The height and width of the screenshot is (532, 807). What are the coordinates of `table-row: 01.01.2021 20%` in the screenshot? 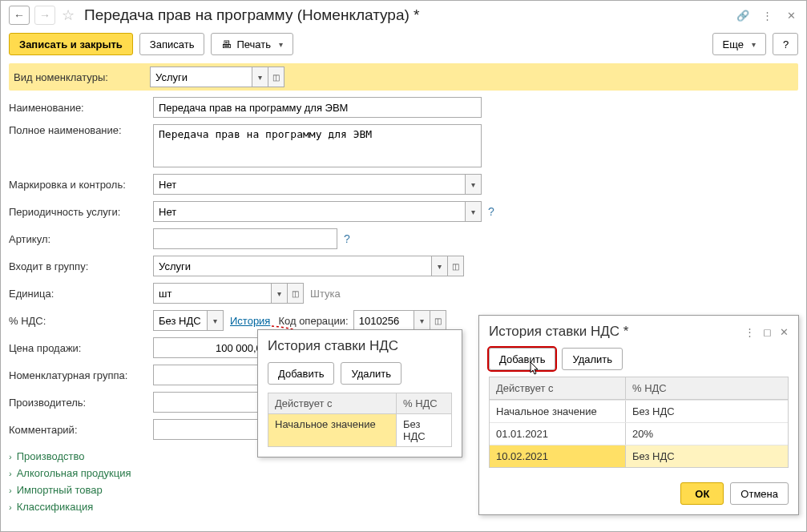 It's located at (639, 434).